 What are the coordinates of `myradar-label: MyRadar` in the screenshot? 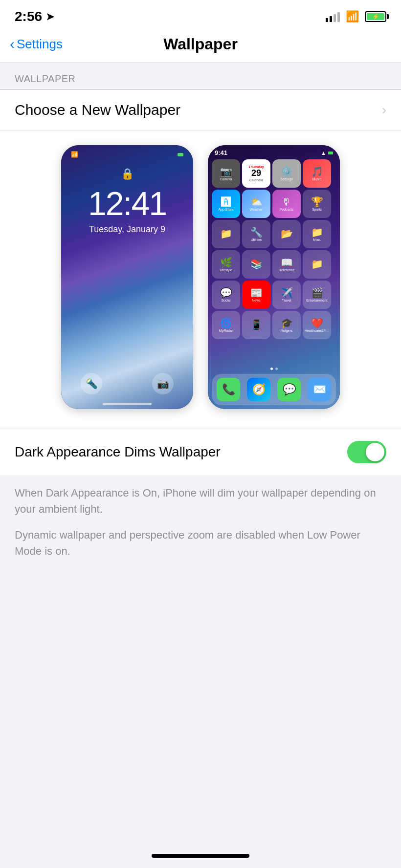 It's located at (226, 330).